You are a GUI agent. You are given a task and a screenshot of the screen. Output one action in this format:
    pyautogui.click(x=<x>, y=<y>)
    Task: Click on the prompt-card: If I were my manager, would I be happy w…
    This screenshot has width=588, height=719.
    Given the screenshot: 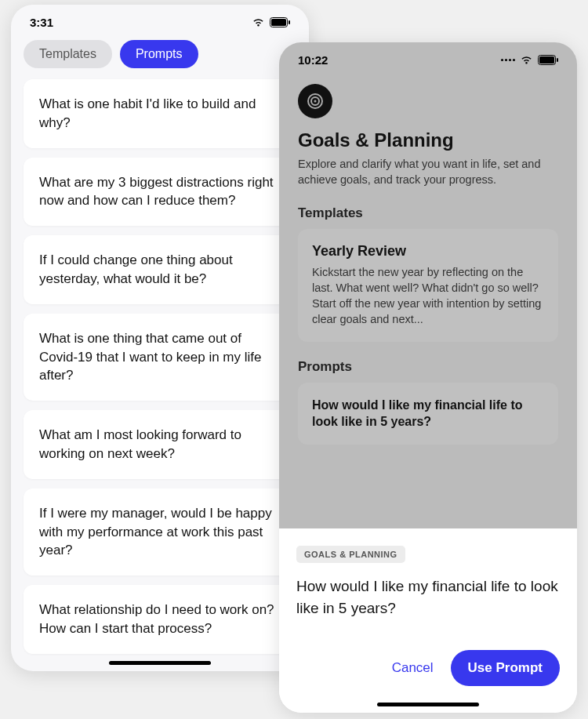 What is the action you would take?
    pyautogui.click(x=160, y=532)
    